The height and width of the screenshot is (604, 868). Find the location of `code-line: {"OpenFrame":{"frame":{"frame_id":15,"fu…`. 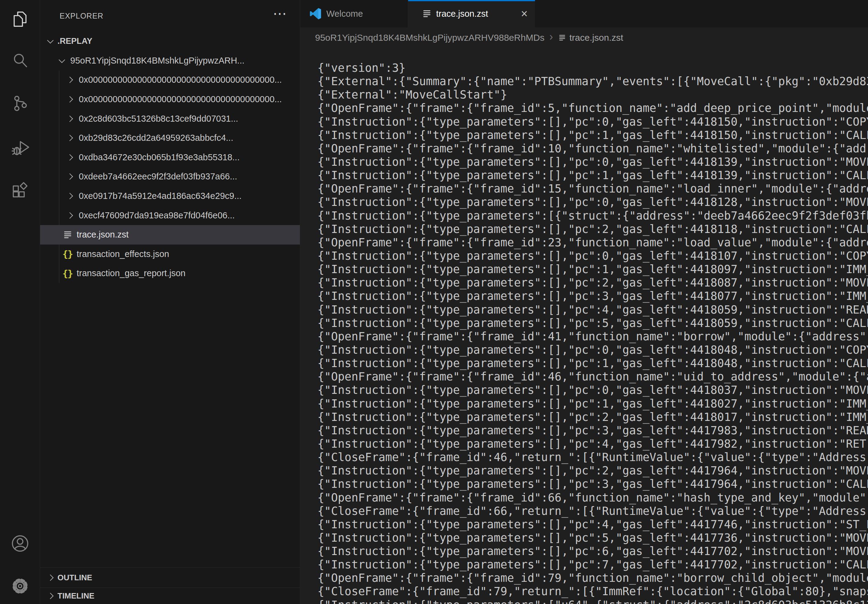

code-line: {"OpenFrame":{"frame":{"frame_id":15,"fu… is located at coordinates (593, 189).